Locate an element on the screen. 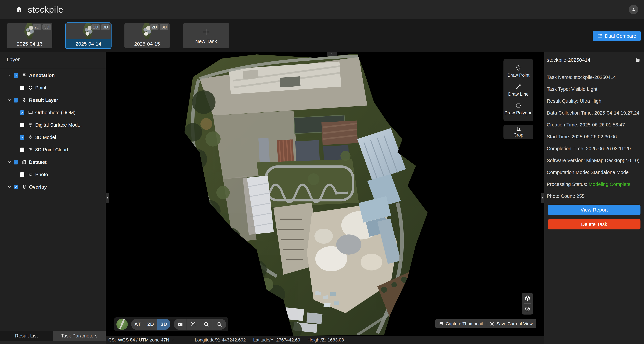 The height and width of the screenshot is (344, 644). task-card: 2D3D 2025-04-15 is located at coordinates (147, 36).